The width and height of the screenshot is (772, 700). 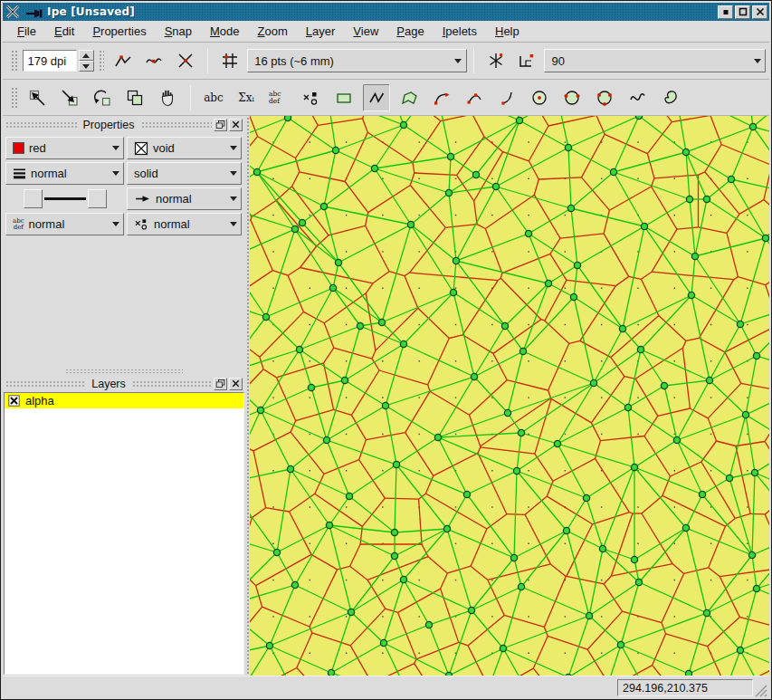 What do you see at coordinates (174, 199) in the screenshot?
I see `arrow-style-value: normal` at bounding box center [174, 199].